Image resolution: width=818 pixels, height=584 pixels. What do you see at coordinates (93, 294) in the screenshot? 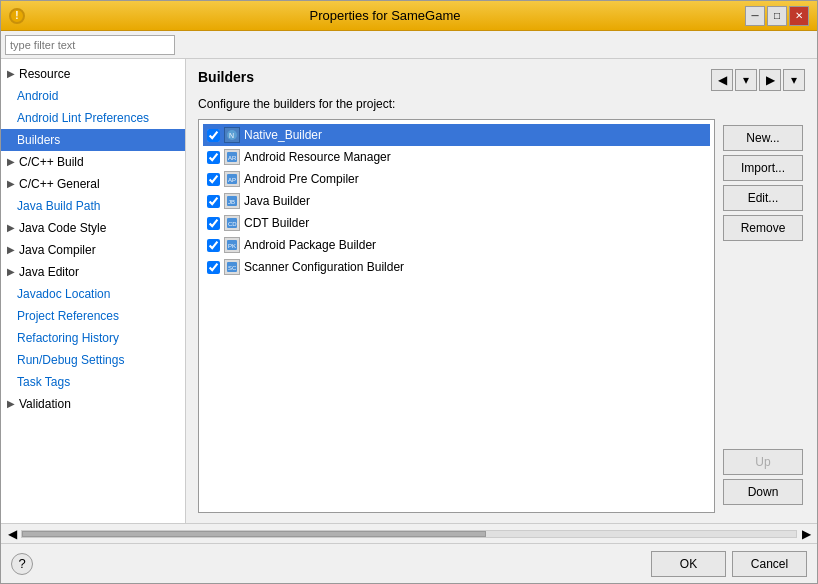
I see `sidebar-item-javadoc-location: Javadoc Location` at bounding box center [93, 294].